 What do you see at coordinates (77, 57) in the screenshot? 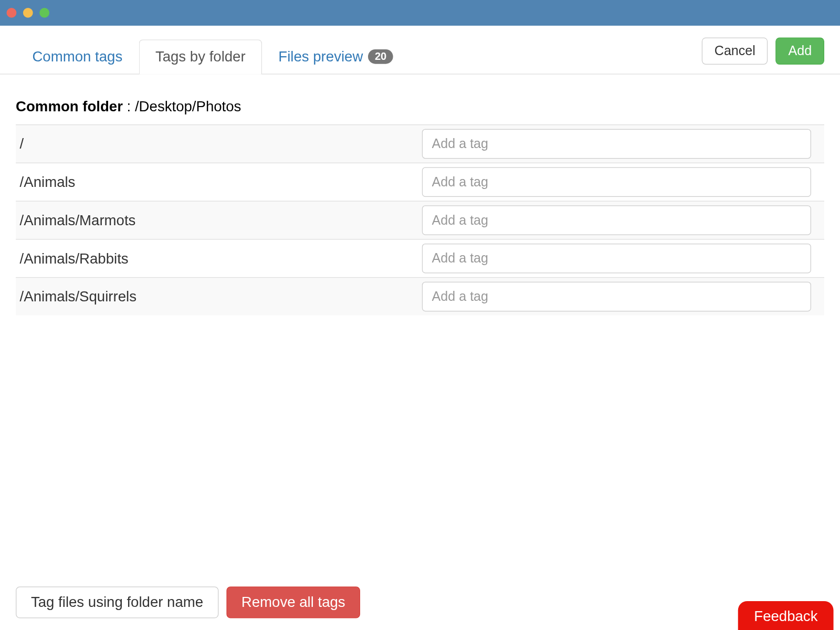
I see `tab-common-tags: Common tags` at bounding box center [77, 57].